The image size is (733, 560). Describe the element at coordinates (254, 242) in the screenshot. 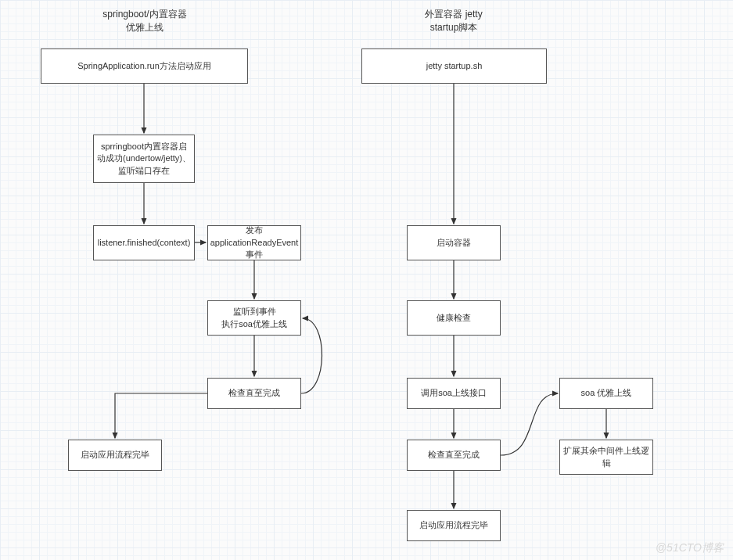

I see `left-box-publish-event: 发布applicationReadyEvent事件` at that location.